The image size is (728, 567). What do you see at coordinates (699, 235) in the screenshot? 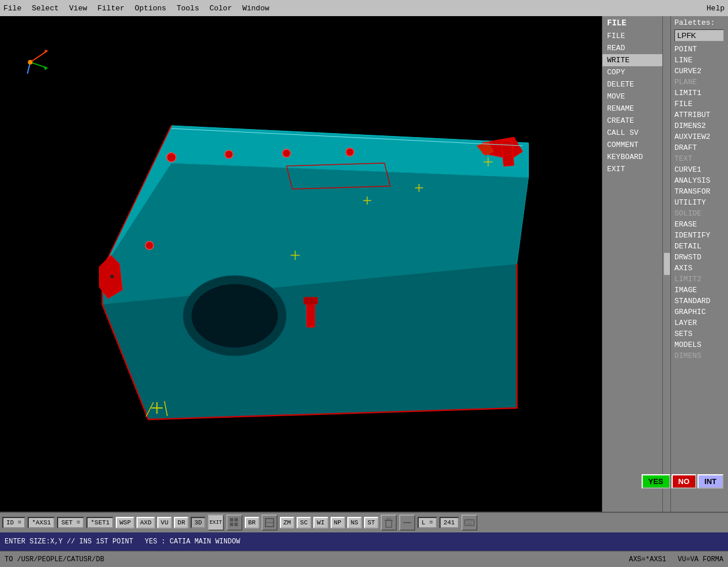
I see `palette-item-identify: IDENTIFY` at bounding box center [699, 235].